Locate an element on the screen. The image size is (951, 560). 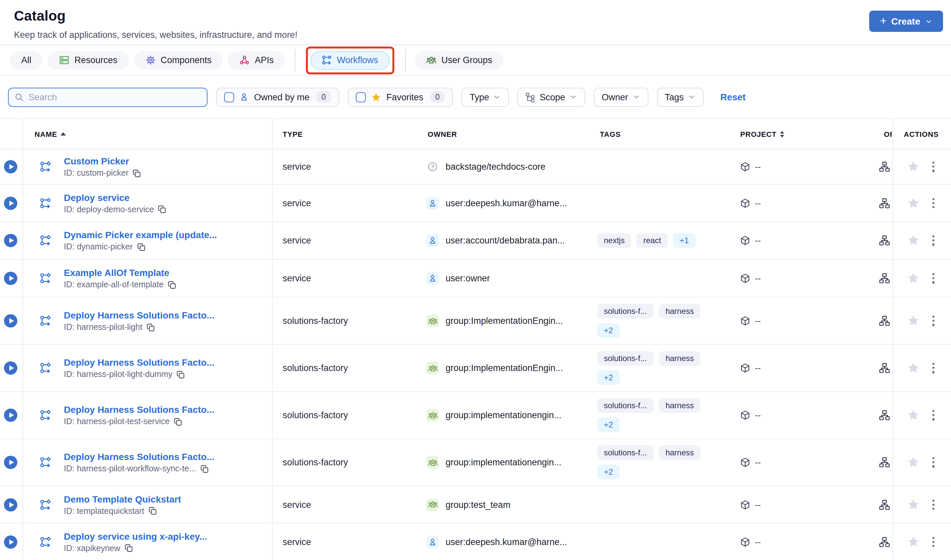
tab-apis: APIs is located at coordinates (257, 60).